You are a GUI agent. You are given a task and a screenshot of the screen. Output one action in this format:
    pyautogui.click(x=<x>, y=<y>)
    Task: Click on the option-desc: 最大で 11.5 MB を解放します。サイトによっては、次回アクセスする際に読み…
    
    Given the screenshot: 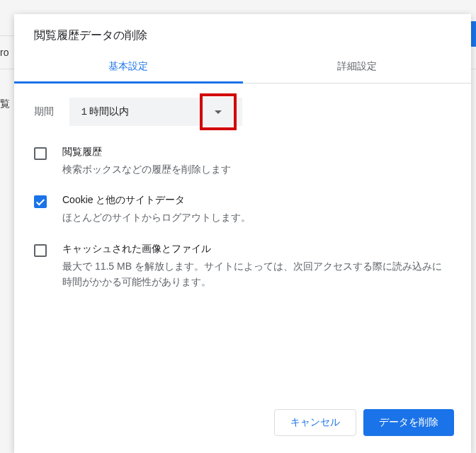 What is the action you would take?
    pyautogui.click(x=256, y=275)
    